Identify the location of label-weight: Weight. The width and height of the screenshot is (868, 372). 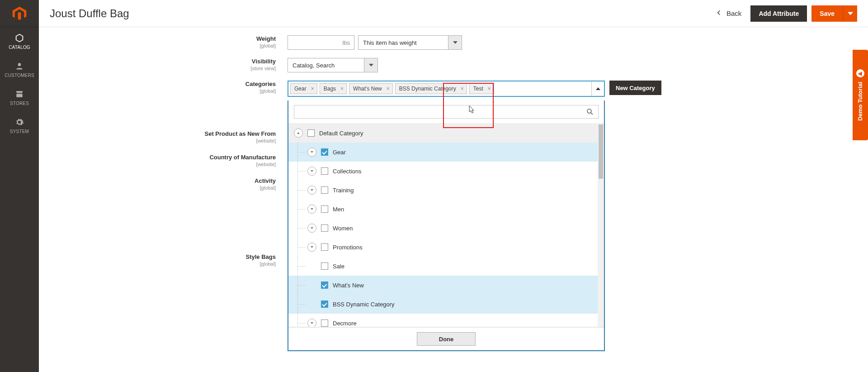
(157, 39).